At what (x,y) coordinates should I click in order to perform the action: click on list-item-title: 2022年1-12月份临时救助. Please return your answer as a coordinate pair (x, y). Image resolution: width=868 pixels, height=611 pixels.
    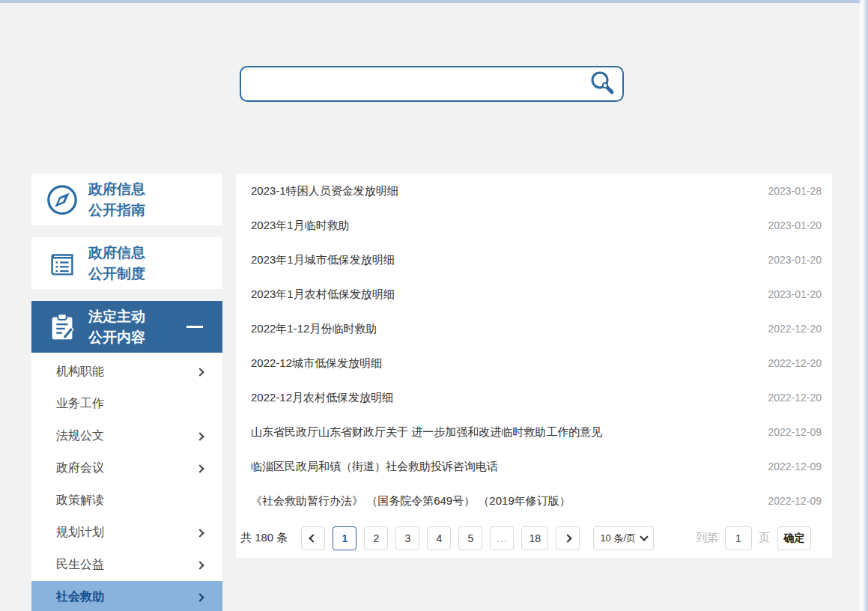
    Looking at the image, I should click on (503, 329).